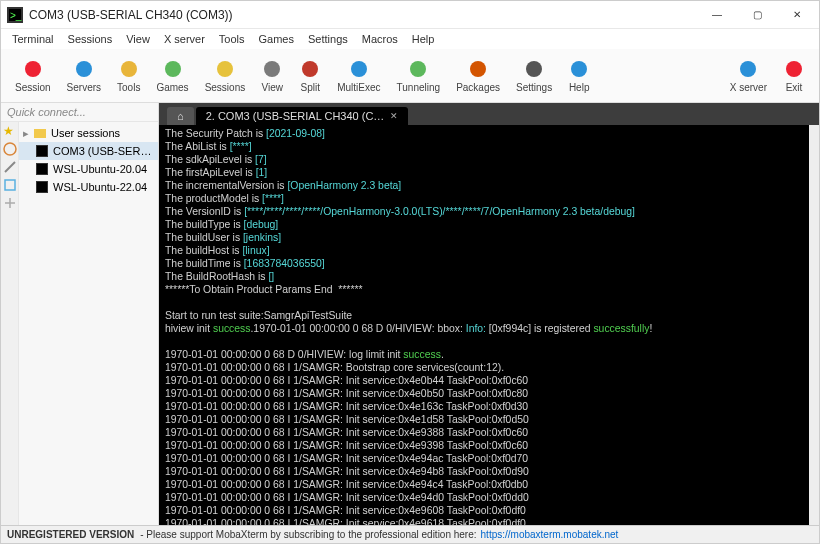 The width and height of the screenshot is (820, 544). I want to click on home-icon: ⌂, so click(180, 116).